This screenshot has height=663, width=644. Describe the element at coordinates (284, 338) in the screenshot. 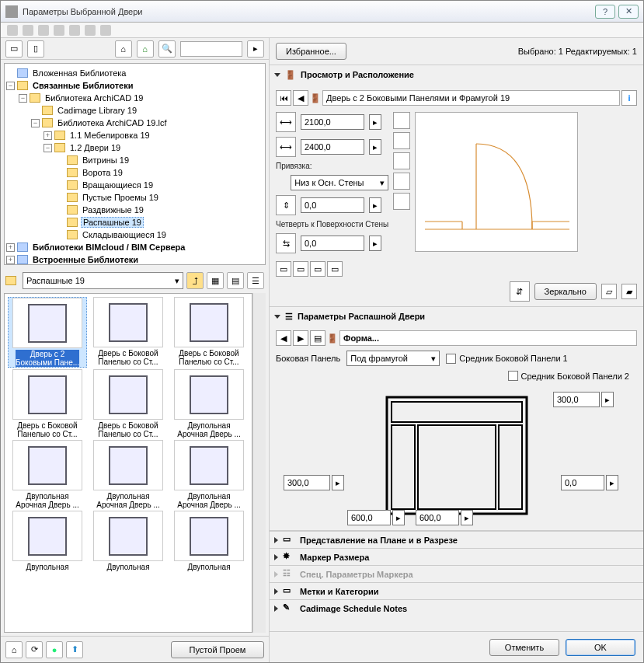

I see `param-prev-button: ◀` at that location.